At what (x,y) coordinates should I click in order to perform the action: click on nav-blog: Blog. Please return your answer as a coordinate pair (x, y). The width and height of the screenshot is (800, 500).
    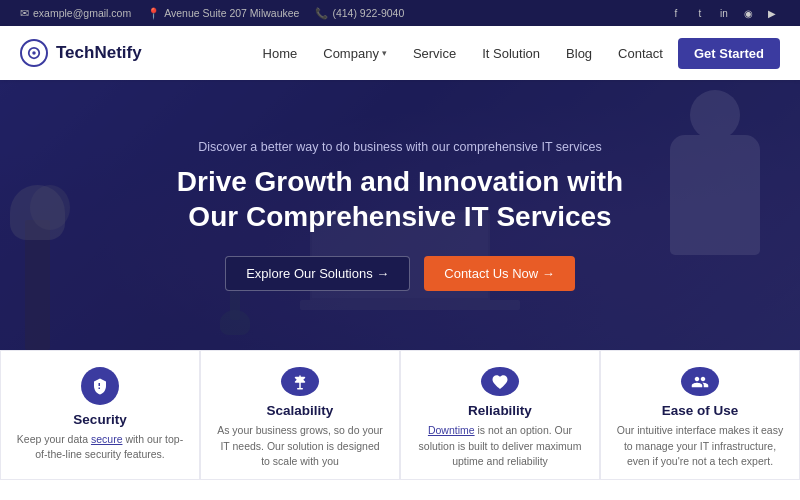
    Looking at the image, I should click on (579, 54).